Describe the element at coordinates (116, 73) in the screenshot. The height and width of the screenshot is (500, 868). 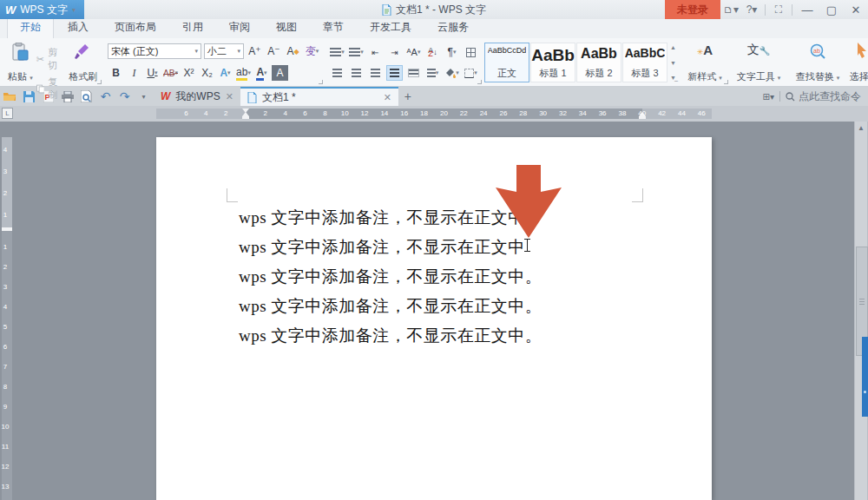
I see `bold-button: B` at that location.